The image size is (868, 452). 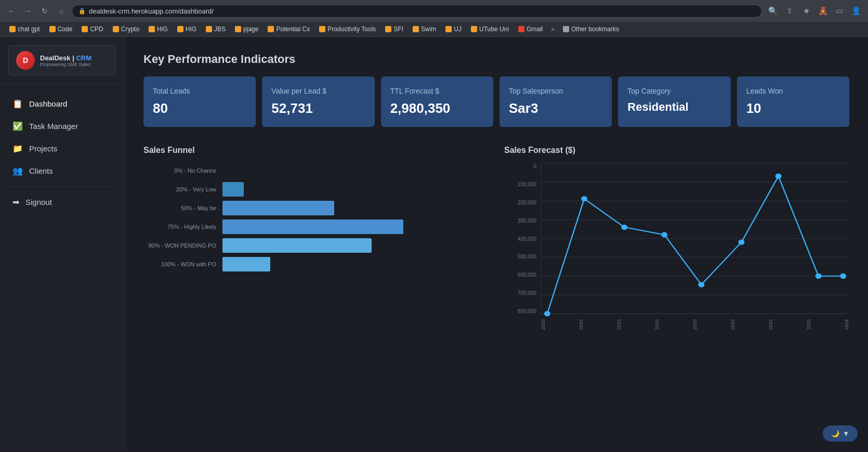 What do you see at coordinates (62, 60) in the screenshot?
I see `logo-box: D DealDesk | CRM Empowering SME Sales` at bounding box center [62, 60].